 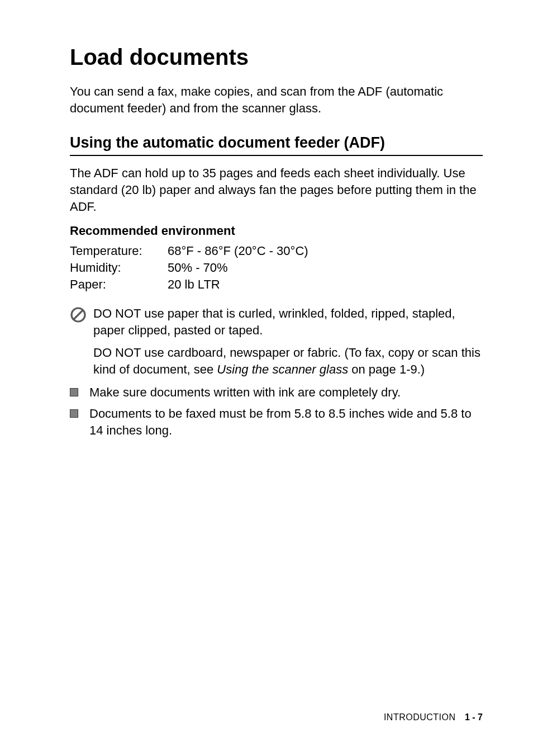 What do you see at coordinates (276, 57) in the screenshot?
I see `page-title: Load documents` at bounding box center [276, 57].